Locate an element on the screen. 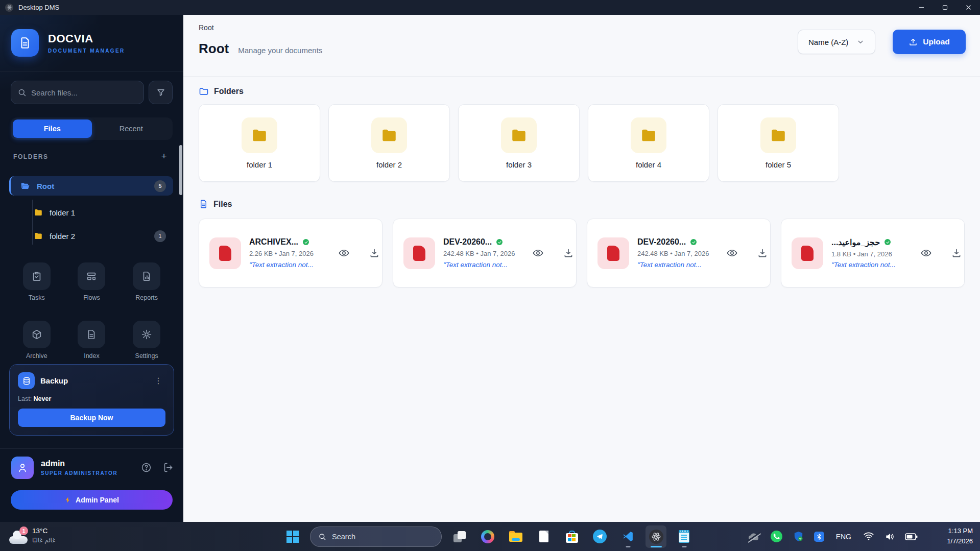 Image resolution: width=980 pixels, height=551 pixels. folder-card: folder 2 is located at coordinates (389, 143).